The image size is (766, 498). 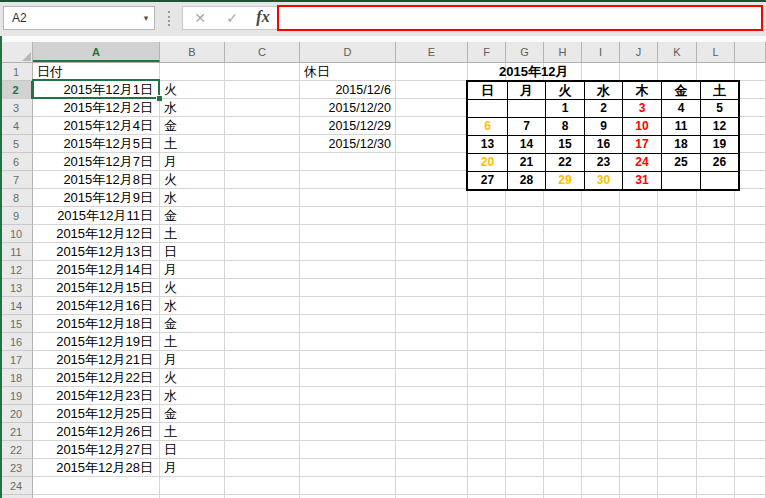 I want to click on calendar-day-10: 10, so click(x=642, y=127).